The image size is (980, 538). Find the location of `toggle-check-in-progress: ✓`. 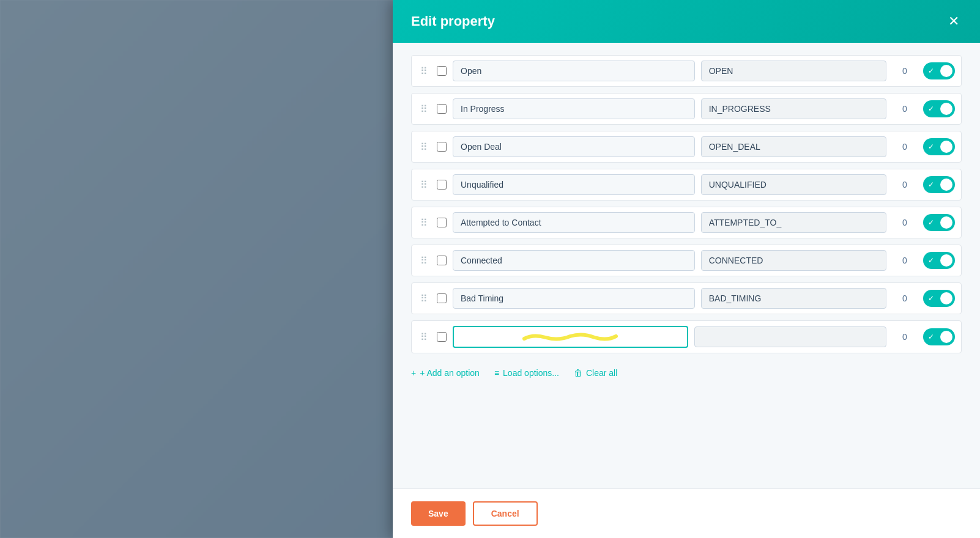

toggle-check-in-progress: ✓ is located at coordinates (931, 109).